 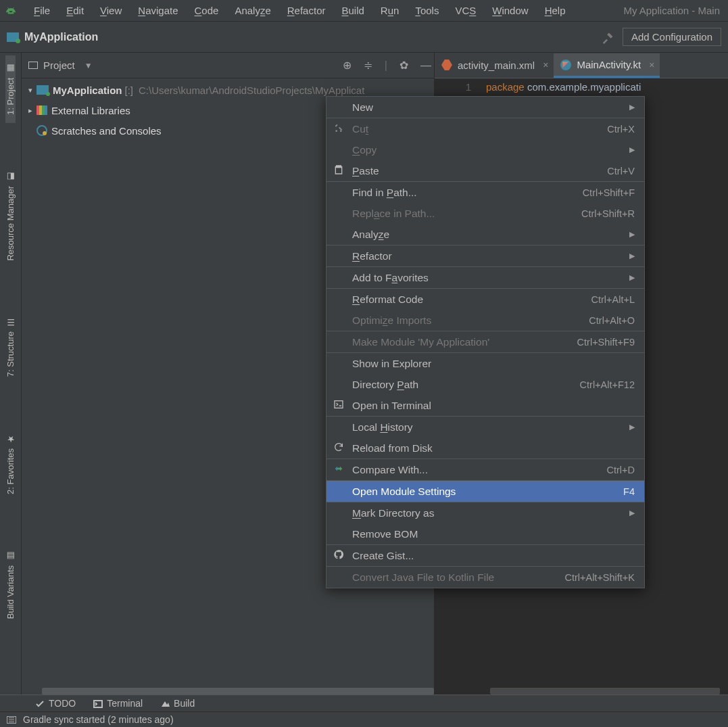 What do you see at coordinates (228, 66) in the screenshot?
I see `project-tool-header: Project ▼ ⊕ ≑ | ✿ —` at bounding box center [228, 66].